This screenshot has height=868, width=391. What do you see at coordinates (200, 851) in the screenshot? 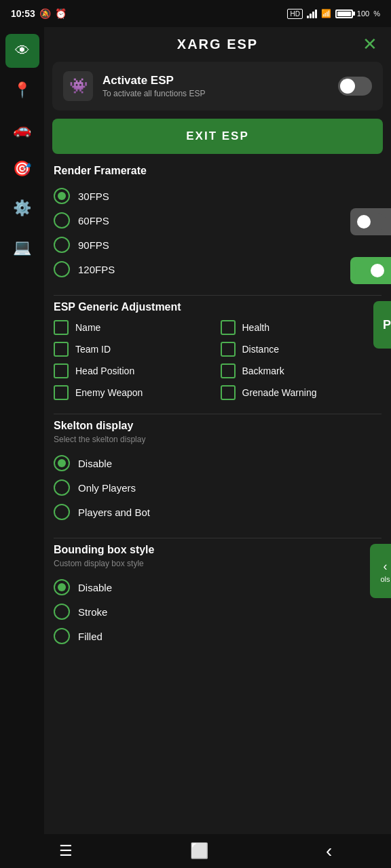
I see `nav-home-button: ⬜` at bounding box center [200, 851].